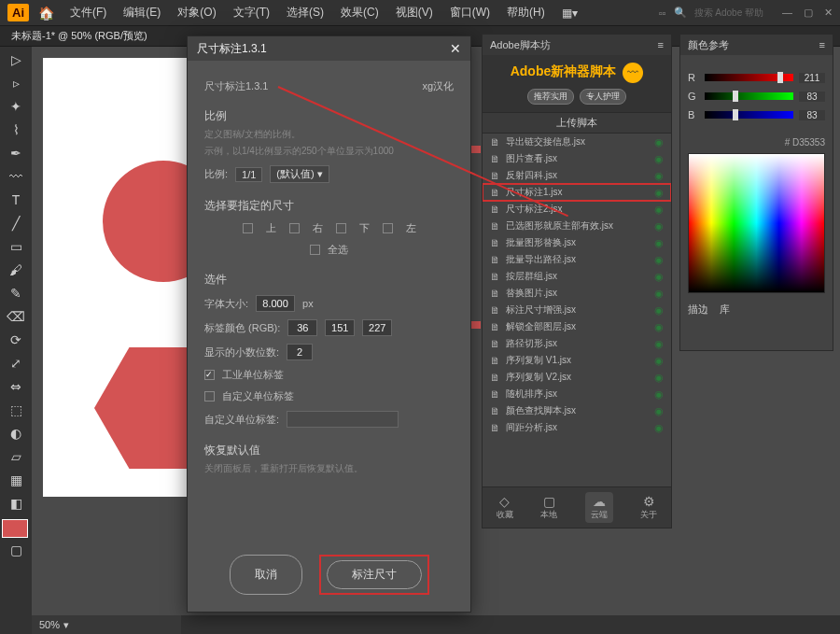  What do you see at coordinates (577, 260) in the screenshot?
I see `script-item: 🗎批量导出路径.jsx◉` at bounding box center [577, 260].